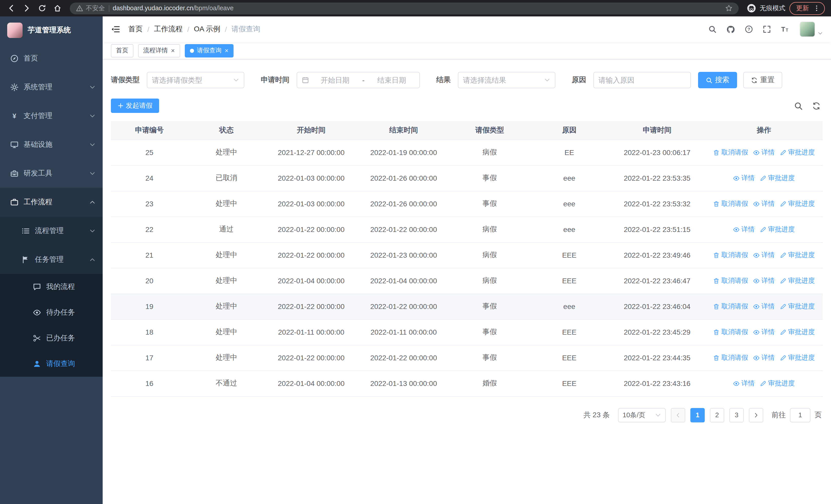 Image resolution: width=831 pixels, height=504 pixels. What do you see at coordinates (797, 415) in the screenshot?
I see `goto-page: 前往页` at bounding box center [797, 415].